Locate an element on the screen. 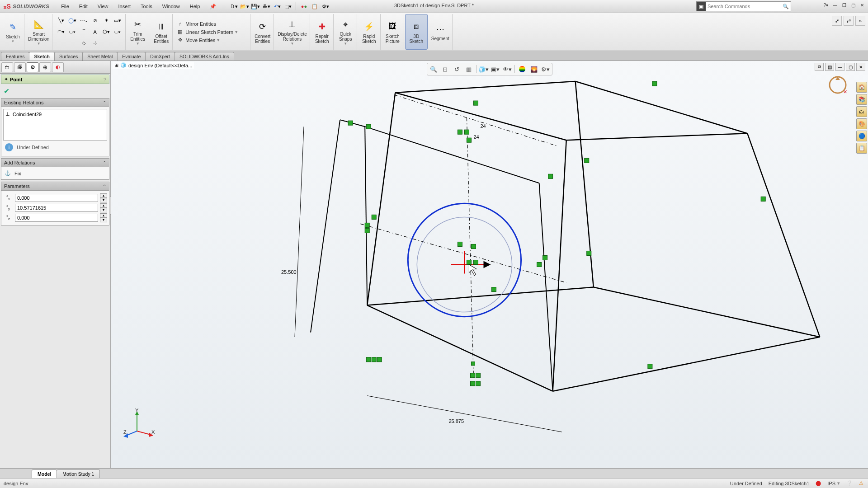 The image size is (868, 488). quick-snaps-tool: ⌖ Quick Snaps ▼ is located at coordinates (346, 32).